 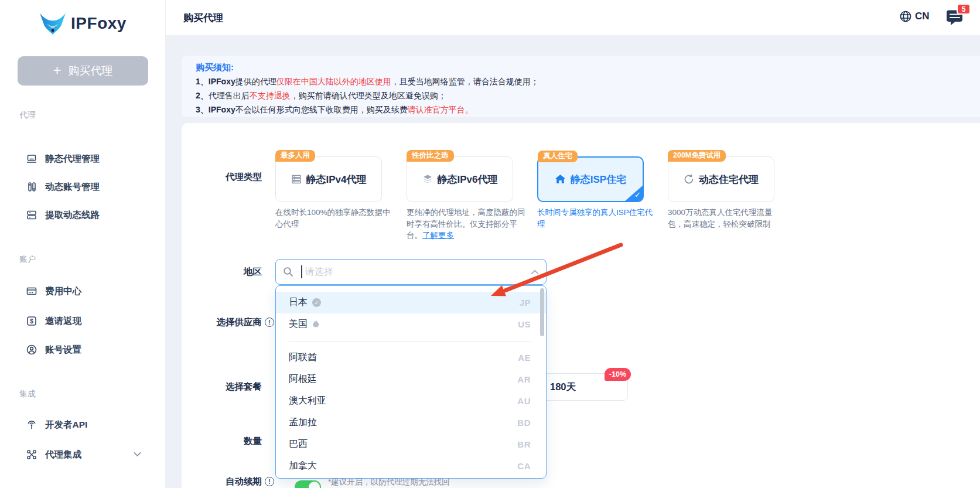 What do you see at coordinates (91, 71) in the screenshot?
I see `buy-proxy-button-label: 购买代理` at bounding box center [91, 71].